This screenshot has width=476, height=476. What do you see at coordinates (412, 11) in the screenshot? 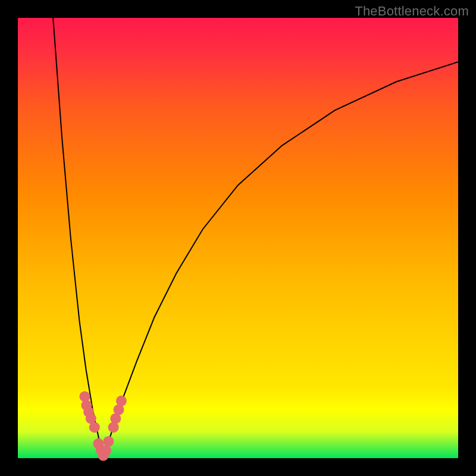
I see `watermark-text: TheBottleneck.com` at bounding box center [412, 11].